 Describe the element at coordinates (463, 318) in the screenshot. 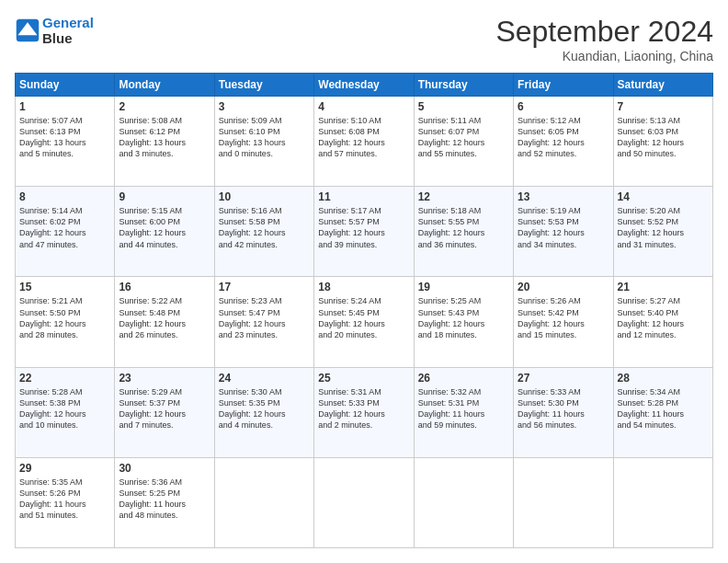

I see `cell-content: Sunrise: 5:25 AMSunset: 5:43 PMDaylight:…` at that location.